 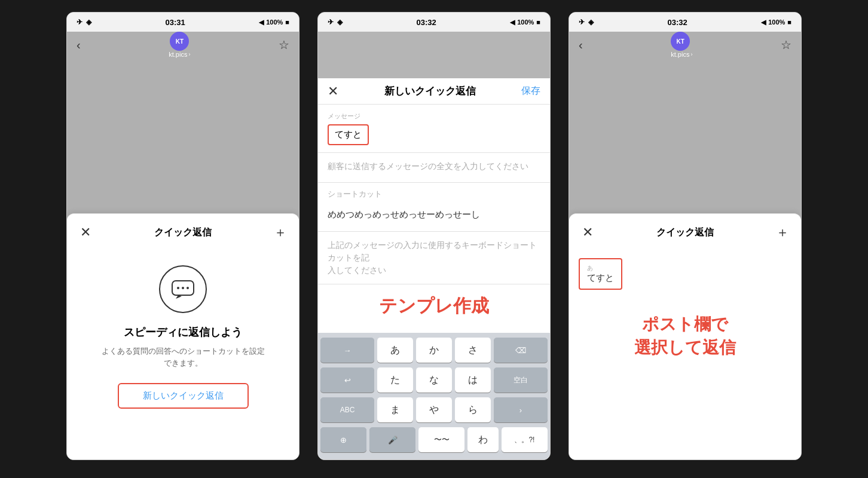 I want to click on phone1-airplane-icon: ✈, so click(x=80, y=22).